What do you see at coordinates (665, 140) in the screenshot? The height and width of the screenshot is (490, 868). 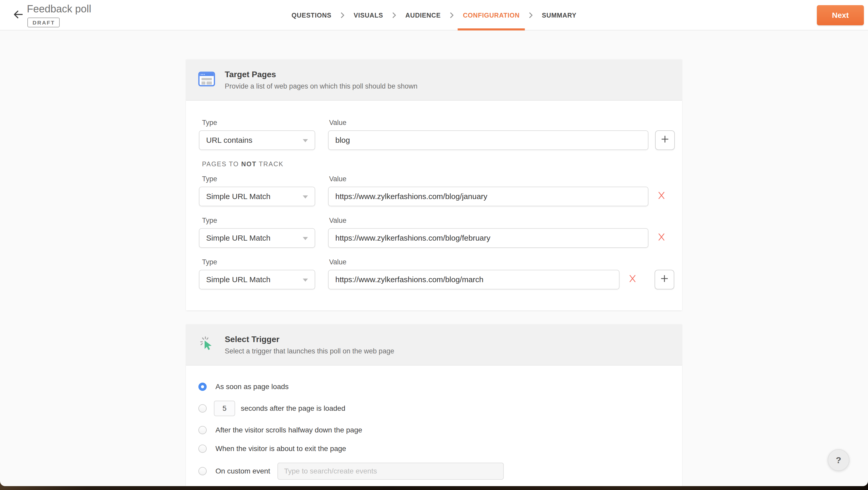 I see `add-include-rule-button` at bounding box center [665, 140].